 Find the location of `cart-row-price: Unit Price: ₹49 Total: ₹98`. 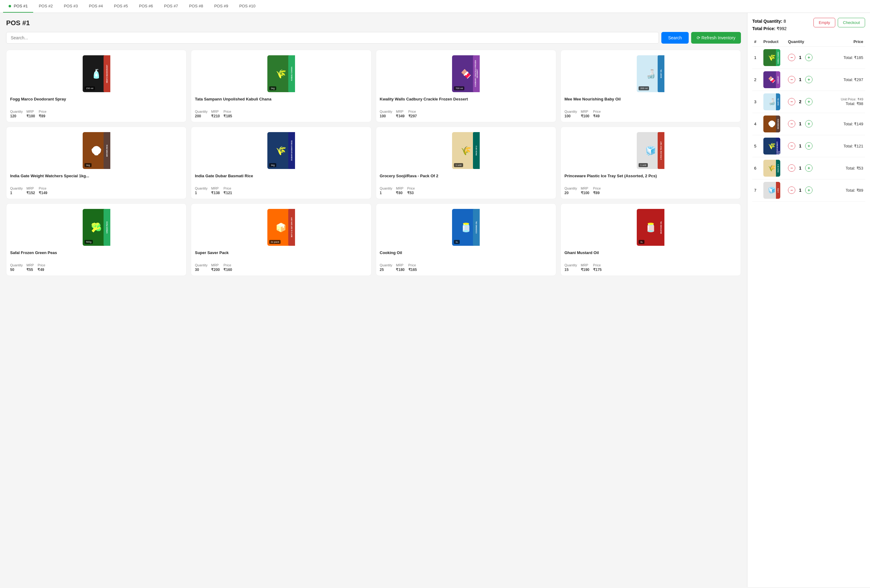

cart-row-price: Unit Price: ₹49 Total: ₹98 is located at coordinates (841, 102).